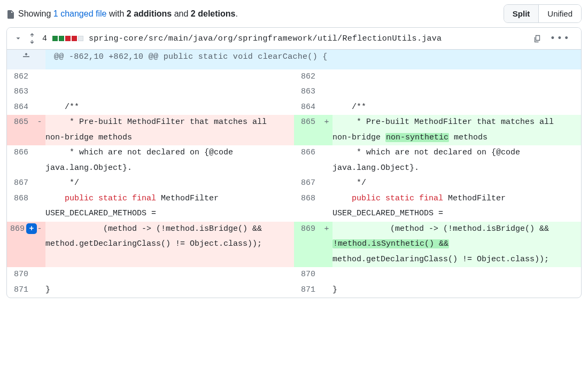 Image resolution: width=588 pixels, height=390 pixels. Describe the element at coordinates (560, 38) in the screenshot. I see `file-actions-menu: •••` at that location.